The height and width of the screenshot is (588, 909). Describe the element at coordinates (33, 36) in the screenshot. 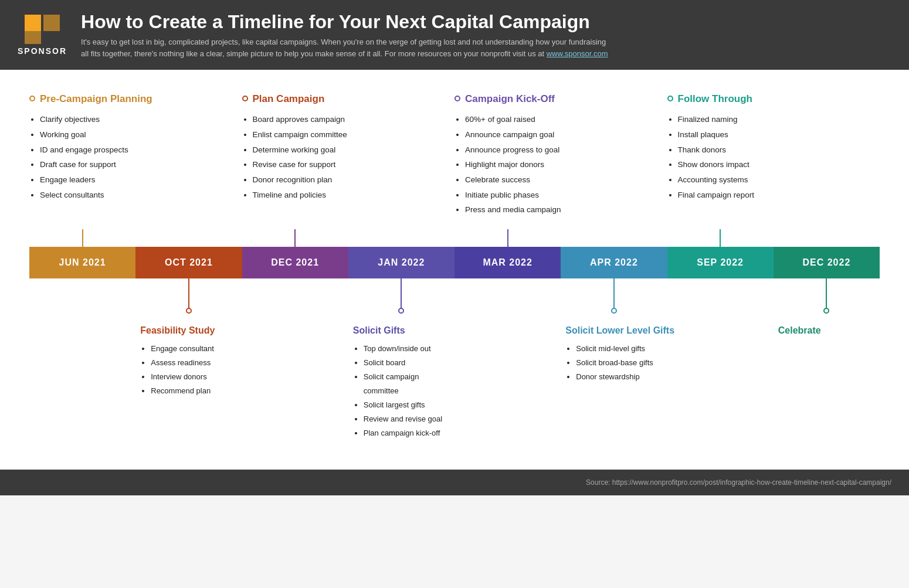

I see `logo-sq3` at that location.